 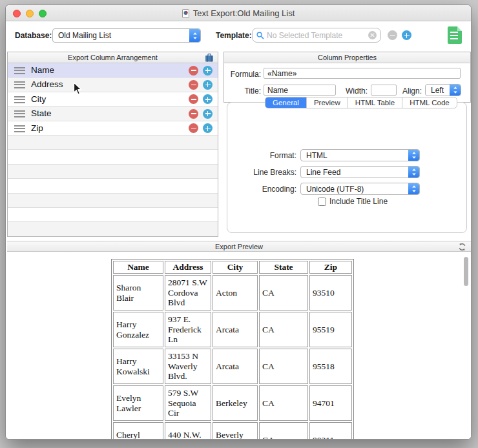 What do you see at coordinates (262, 156) in the screenshot?
I see `format-label: Format:` at bounding box center [262, 156].